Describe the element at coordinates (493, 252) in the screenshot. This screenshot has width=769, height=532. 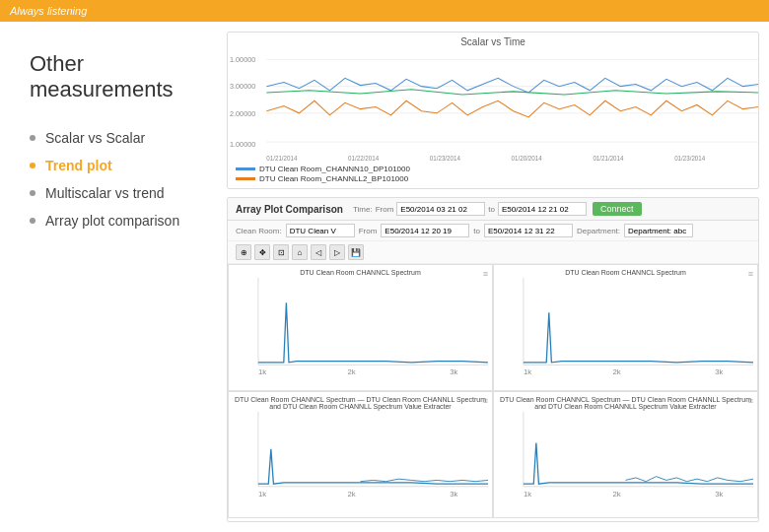
I see `toolbar-row: ⊕ ✥ ⊡ ⌂ ◁ ▷ 💾` at that location.